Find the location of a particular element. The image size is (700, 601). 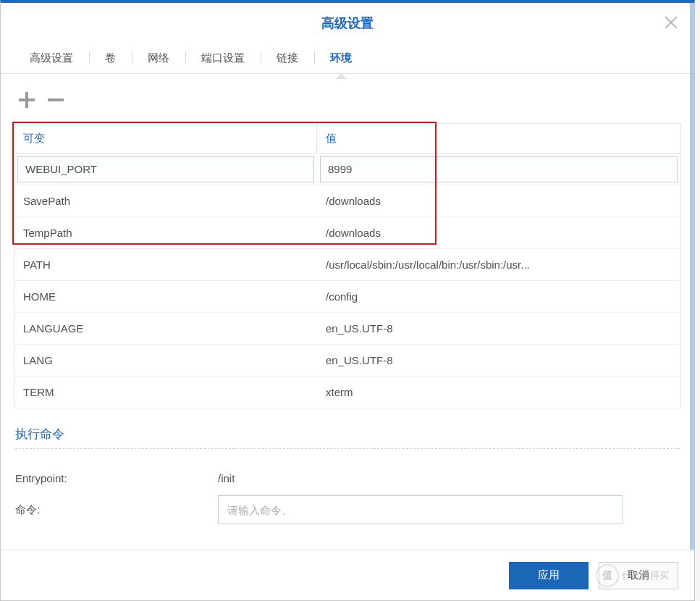

env-row: TempPath/downloads is located at coordinates (347, 233).